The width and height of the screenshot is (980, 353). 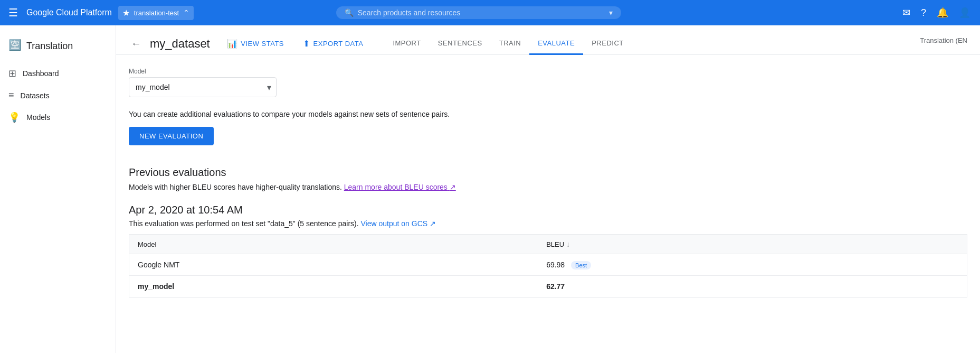 What do you see at coordinates (58, 47) in the screenshot?
I see `sidebar-header: 🈳 Translation` at bounding box center [58, 47].